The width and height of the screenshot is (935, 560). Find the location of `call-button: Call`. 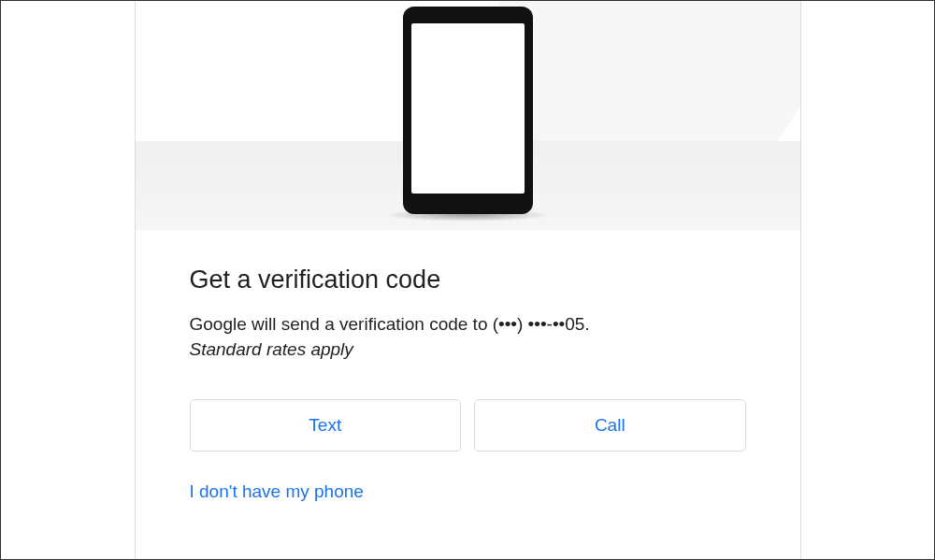

call-button: Call is located at coordinates (610, 425).